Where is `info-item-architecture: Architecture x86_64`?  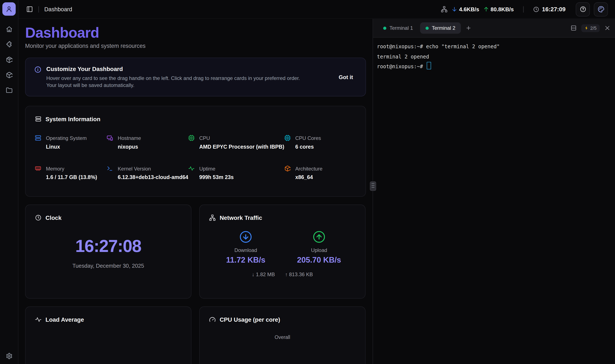
info-item-architecture: Architecture x86_64 is located at coordinates (320, 173).